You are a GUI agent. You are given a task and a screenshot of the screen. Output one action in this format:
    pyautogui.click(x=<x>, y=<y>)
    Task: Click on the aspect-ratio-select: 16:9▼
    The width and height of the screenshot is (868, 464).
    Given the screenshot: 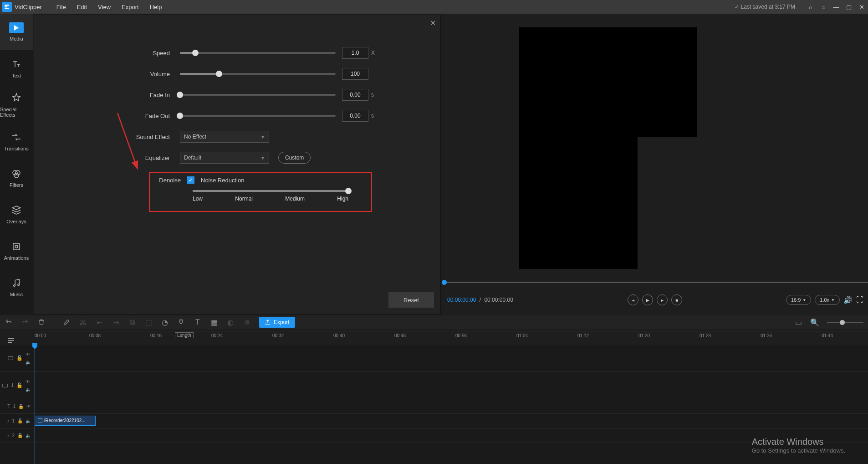 What is the action you would take?
    pyautogui.click(x=799, y=300)
    